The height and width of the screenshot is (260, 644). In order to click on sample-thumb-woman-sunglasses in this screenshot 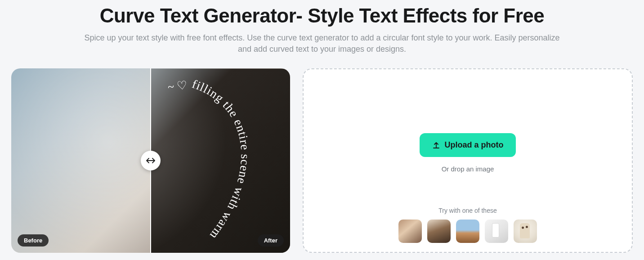, I will do `click(410, 231)`.